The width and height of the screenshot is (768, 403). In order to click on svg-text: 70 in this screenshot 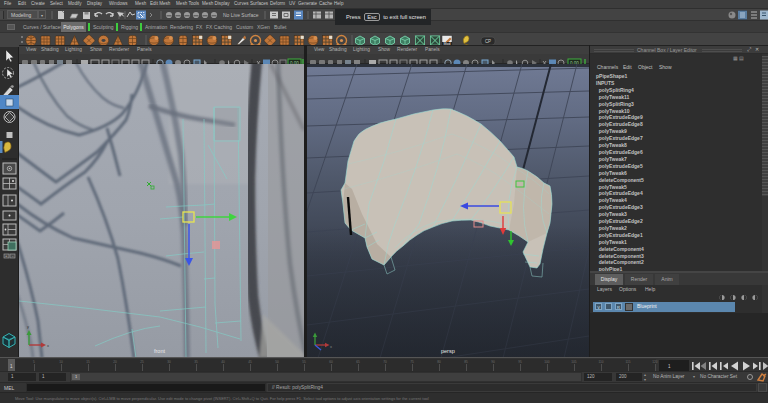, I will do `click(385, 362)`.